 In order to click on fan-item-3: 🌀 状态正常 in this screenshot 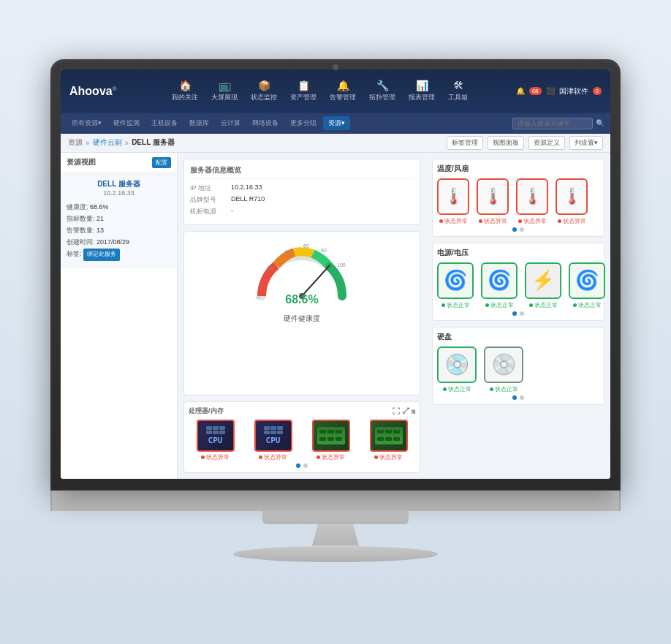, I will do `click(587, 286)`.